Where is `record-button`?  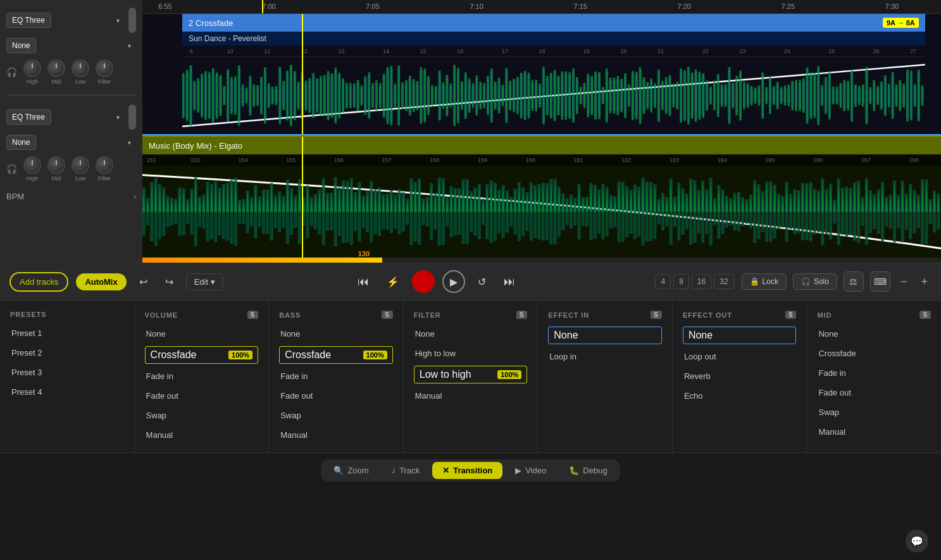
record-button is located at coordinates (423, 282).